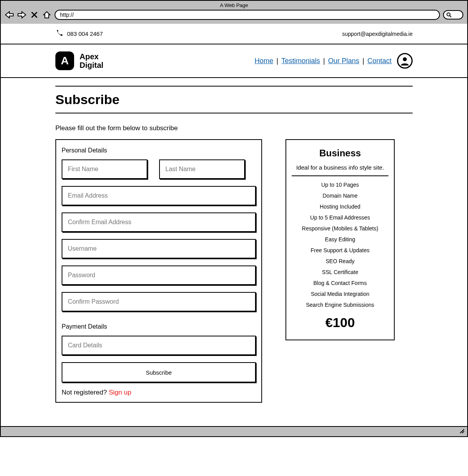 Image resolution: width=468 pixels, height=476 pixels. Describe the element at coordinates (159, 345) in the screenshot. I see `card-details-input` at that location.